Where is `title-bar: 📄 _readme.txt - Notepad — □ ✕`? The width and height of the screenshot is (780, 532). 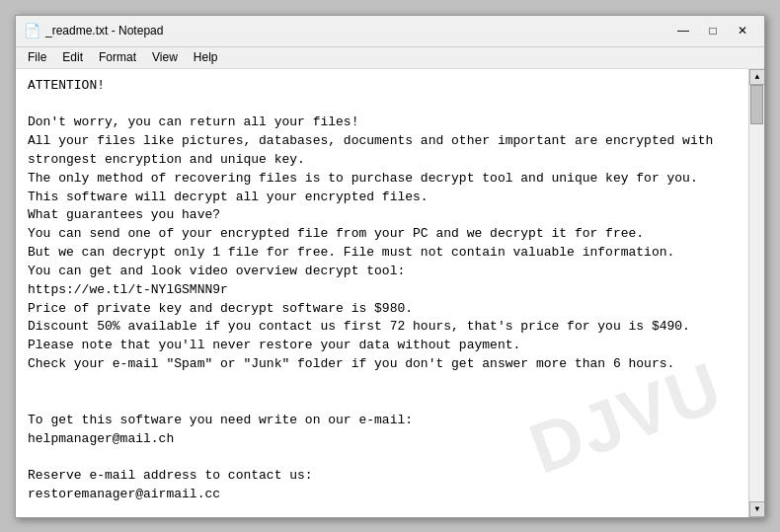 title-bar: 📄 _readme.txt - Notepad — □ ✕ is located at coordinates (390, 32).